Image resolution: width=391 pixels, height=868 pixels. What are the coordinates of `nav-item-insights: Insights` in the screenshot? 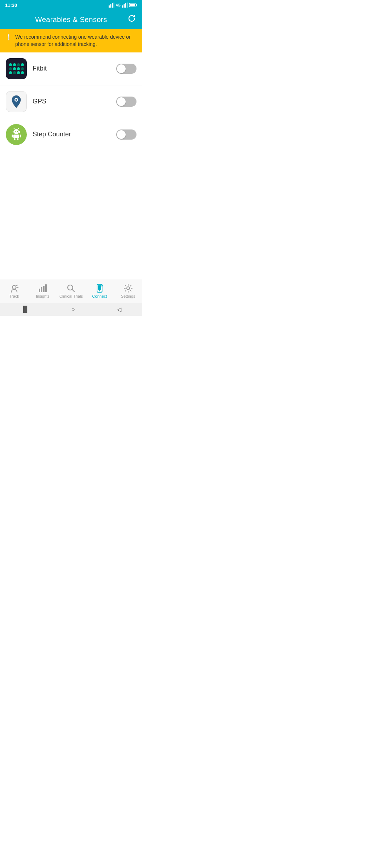 It's located at (43, 291).